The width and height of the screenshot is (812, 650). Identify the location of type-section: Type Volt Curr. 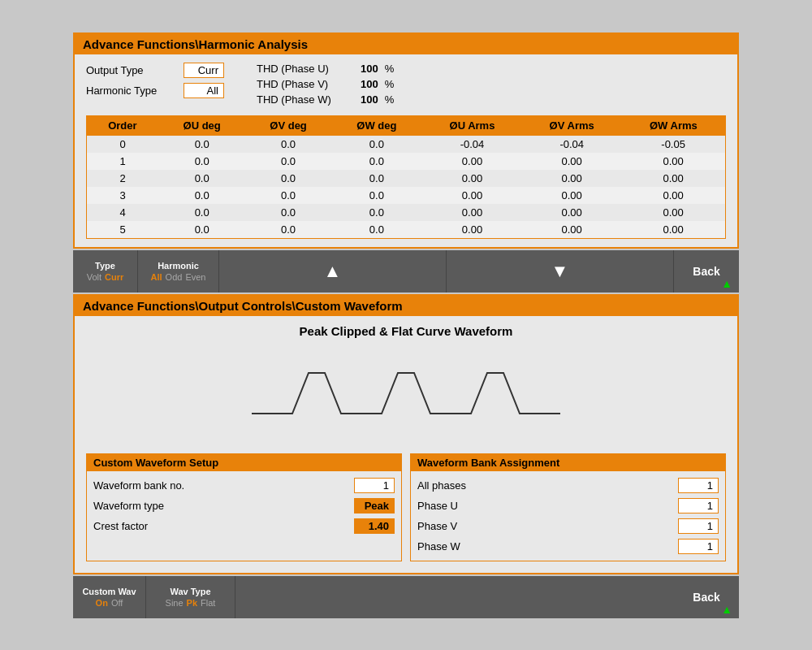
(106, 271).